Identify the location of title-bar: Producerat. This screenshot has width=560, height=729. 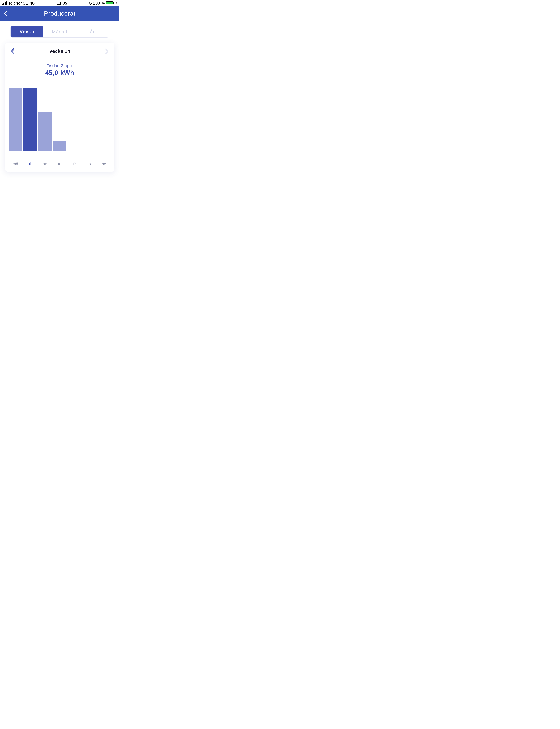
(60, 13).